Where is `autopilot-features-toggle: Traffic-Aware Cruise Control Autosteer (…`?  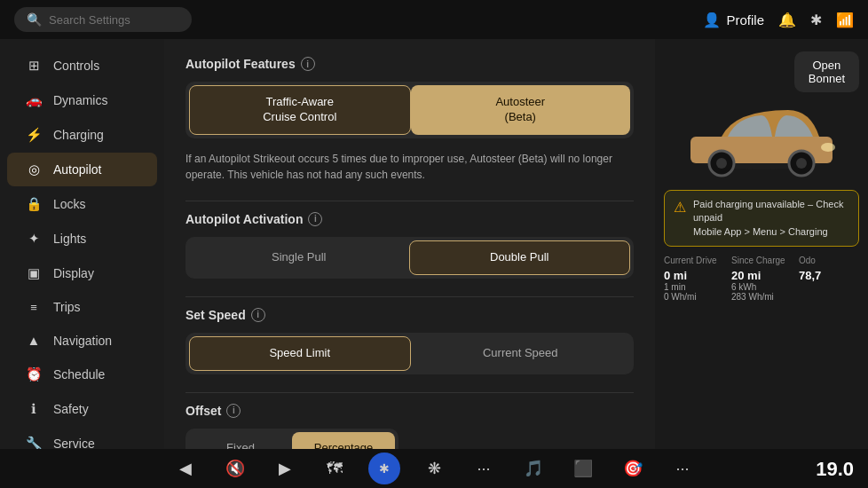 autopilot-features-toggle: Traffic-Aware Cruise Control Autosteer (… is located at coordinates (410, 110).